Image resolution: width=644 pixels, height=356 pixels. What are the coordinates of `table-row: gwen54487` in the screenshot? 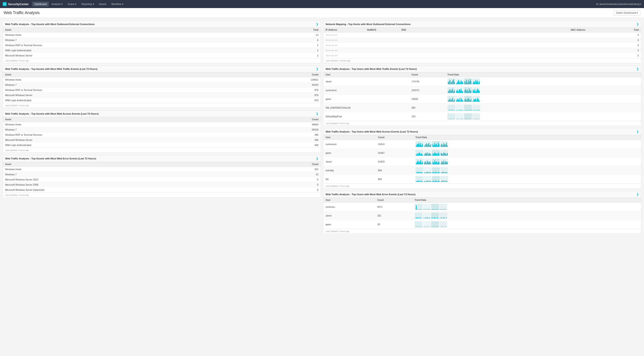 It's located at (482, 153).